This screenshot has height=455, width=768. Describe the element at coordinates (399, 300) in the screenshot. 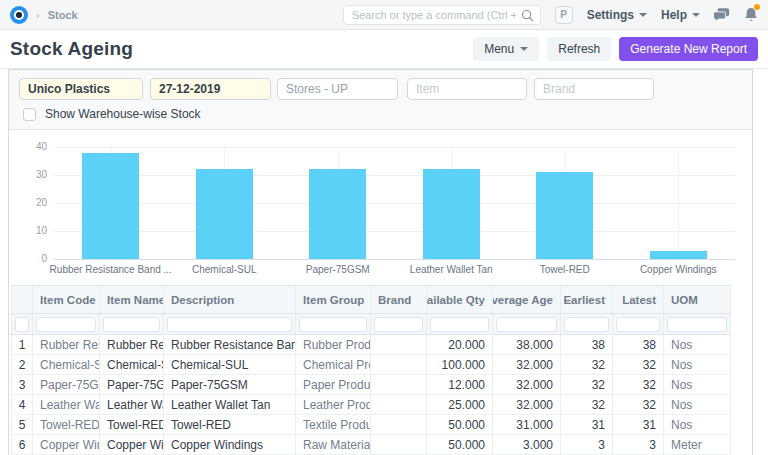

I see `column-header-brand: Brand` at that location.